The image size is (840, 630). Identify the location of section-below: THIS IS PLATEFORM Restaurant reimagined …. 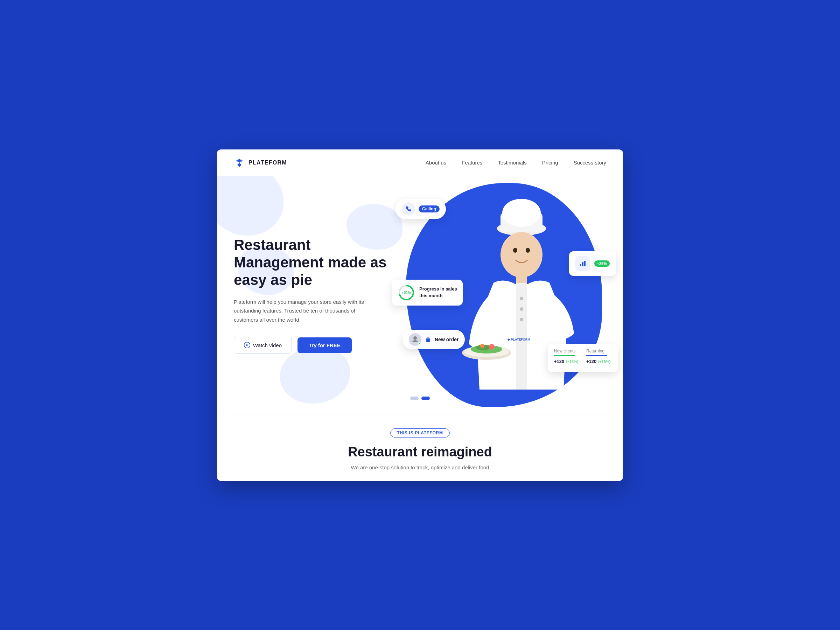
(420, 447).